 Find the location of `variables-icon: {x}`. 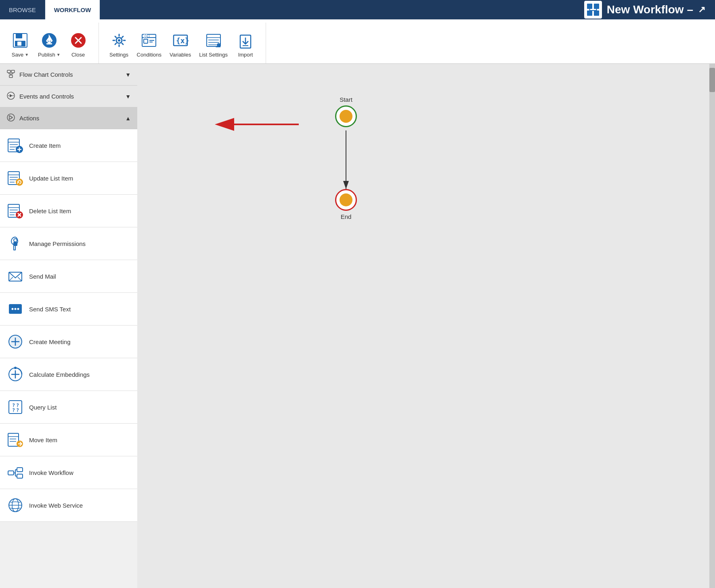

variables-icon: {x} is located at coordinates (180, 40).